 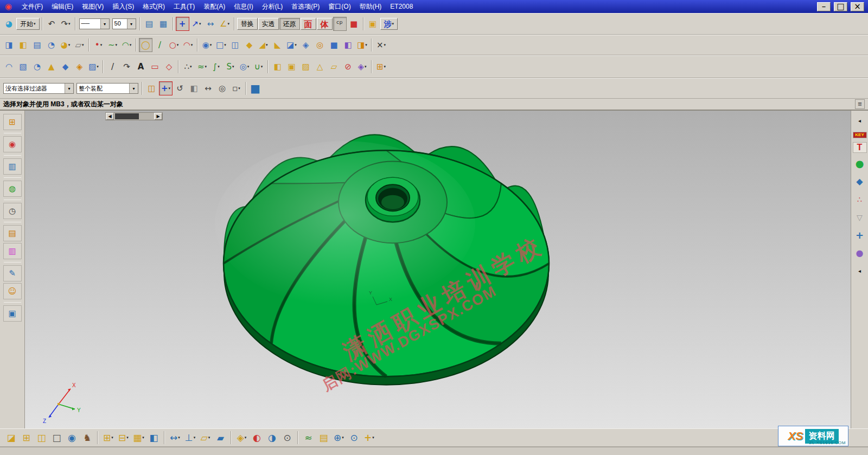 What do you see at coordinates (860, 235) in the screenshot?
I see `cross-tool-icon: +` at bounding box center [860, 235].